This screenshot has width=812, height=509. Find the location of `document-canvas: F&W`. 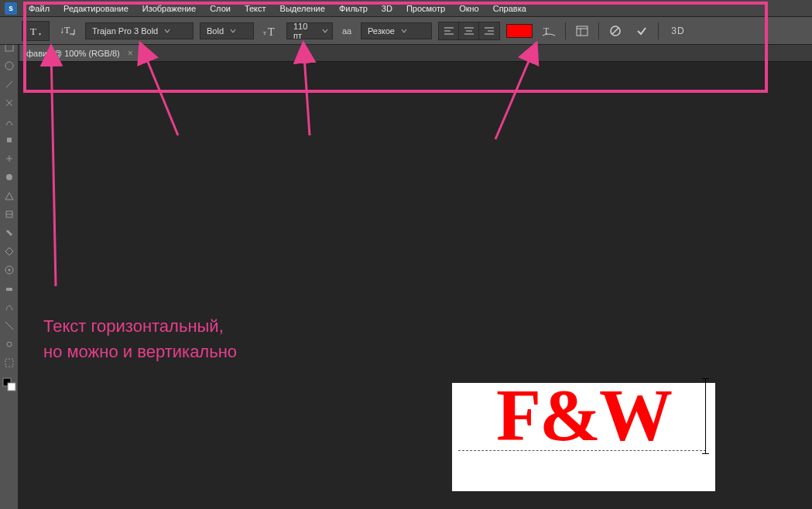

document-canvas: F&W is located at coordinates (584, 437).